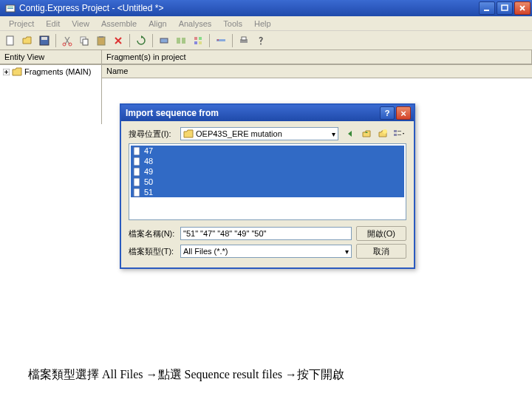 The height and width of the screenshot is (399, 532). What do you see at coordinates (403, 113) in the screenshot?
I see `dialog-close-button: ×` at bounding box center [403, 113].